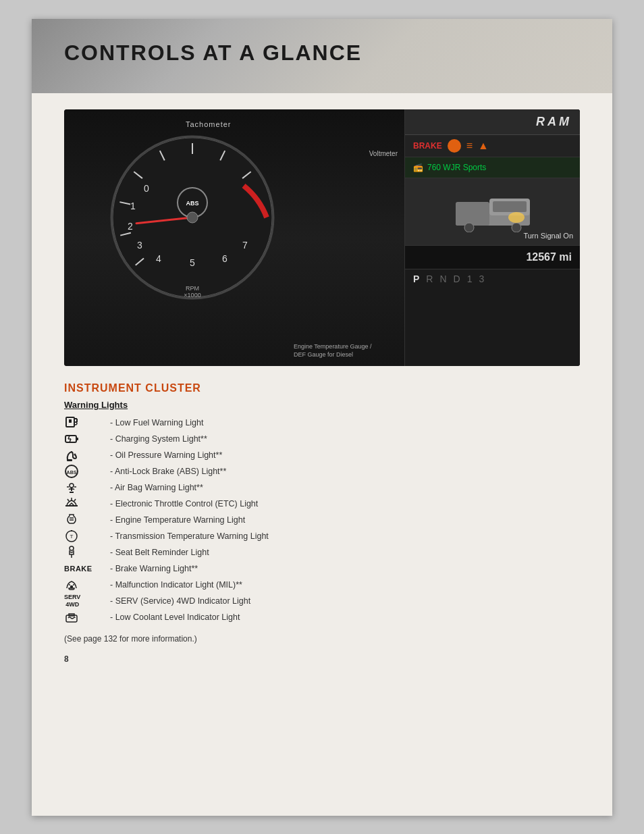 This screenshot has height=834, width=644. I want to click on desc-abs: - Anti-Lock Brake (ABS) Light**, so click(345, 471).